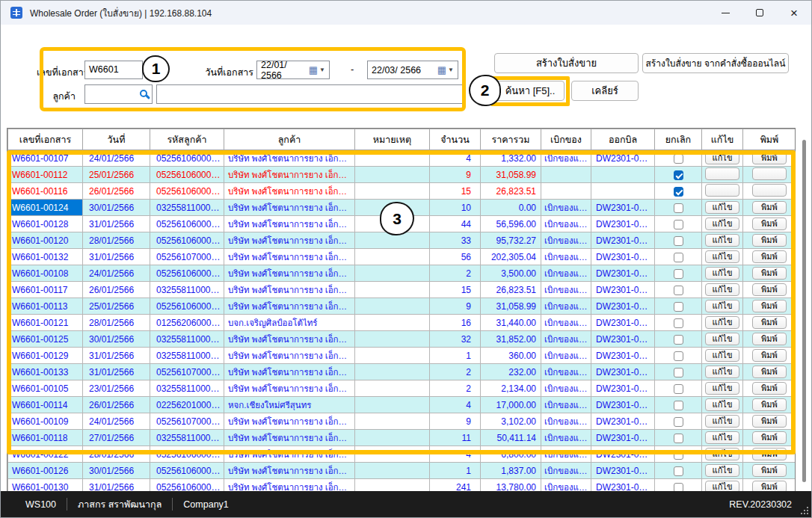  What do you see at coordinates (402, 356) in the screenshot?
I see `table-row: W6601-00129 31/01/2566 03255811000012 บร…` at bounding box center [402, 356].